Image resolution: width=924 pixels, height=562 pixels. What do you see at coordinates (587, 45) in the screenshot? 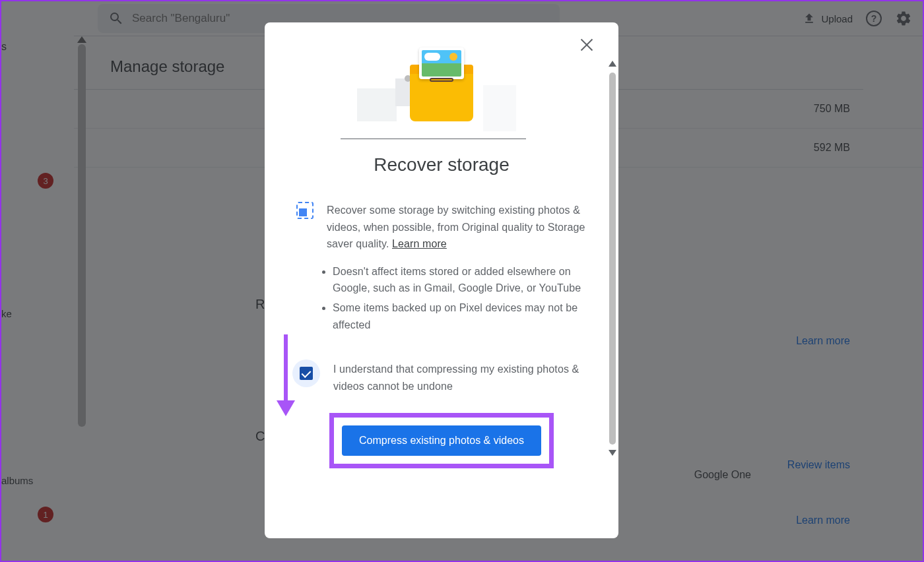
I see `close-icon` at bounding box center [587, 45].